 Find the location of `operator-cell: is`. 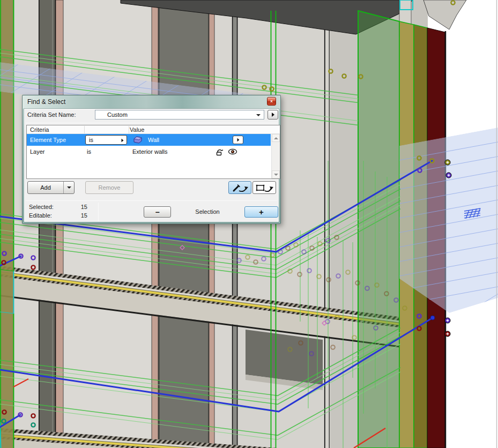

operator-cell: is is located at coordinates (89, 152).